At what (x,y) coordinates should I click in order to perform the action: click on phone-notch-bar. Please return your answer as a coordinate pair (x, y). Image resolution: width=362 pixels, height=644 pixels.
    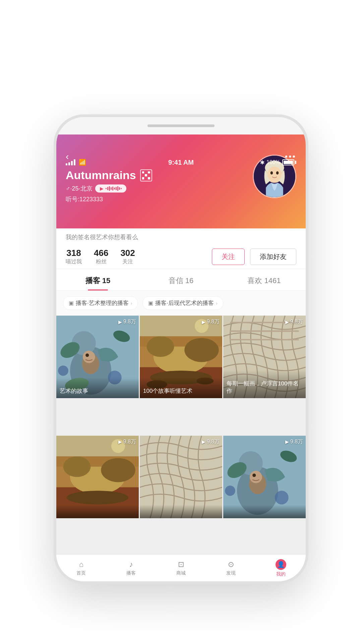
    Looking at the image, I should click on (181, 126).